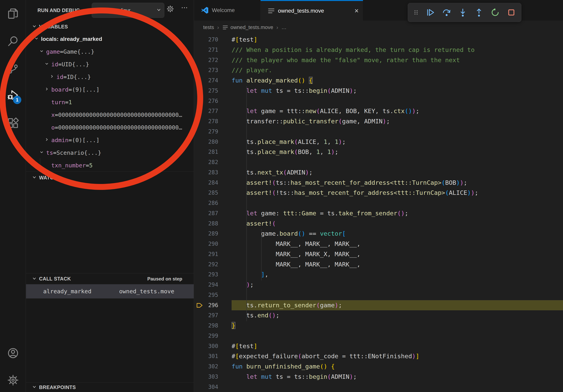 The image size is (563, 392). What do you see at coordinates (110, 387) in the screenshot?
I see `breakpoints-section-header: BREAKPOINTS` at bounding box center [110, 387].